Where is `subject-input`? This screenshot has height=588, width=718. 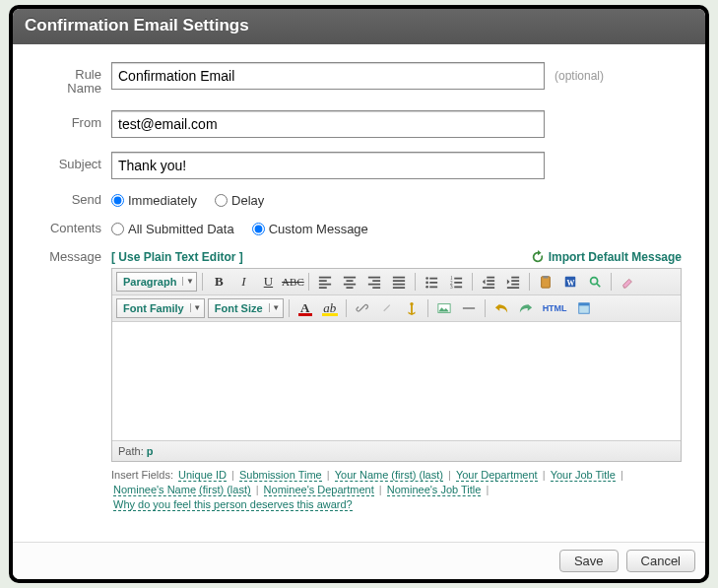 subject-input is located at coordinates (328, 165).